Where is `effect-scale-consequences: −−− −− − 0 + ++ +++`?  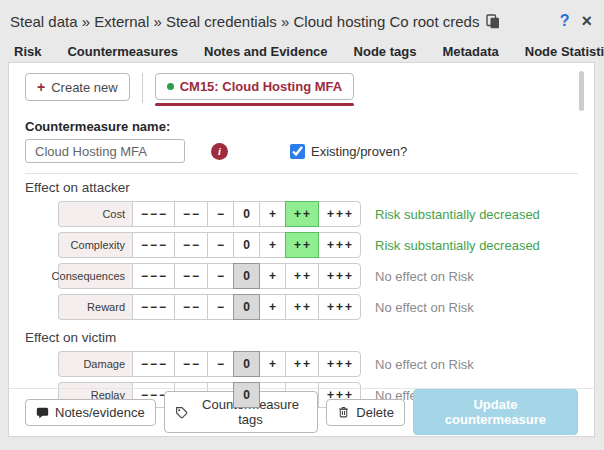
effect-scale-consequences: −−− −− − 0 + ++ +++ is located at coordinates (247, 276).